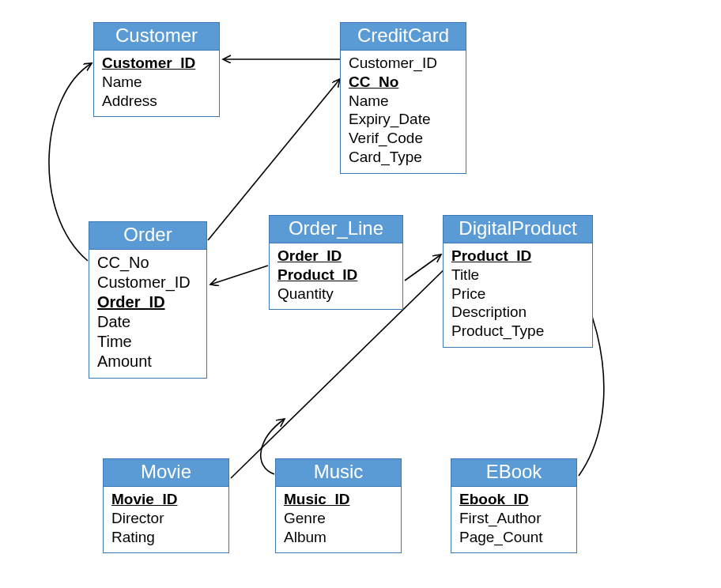 The image size is (721, 588). What do you see at coordinates (148, 362) in the screenshot?
I see `attr: Amount` at bounding box center [148, 362].